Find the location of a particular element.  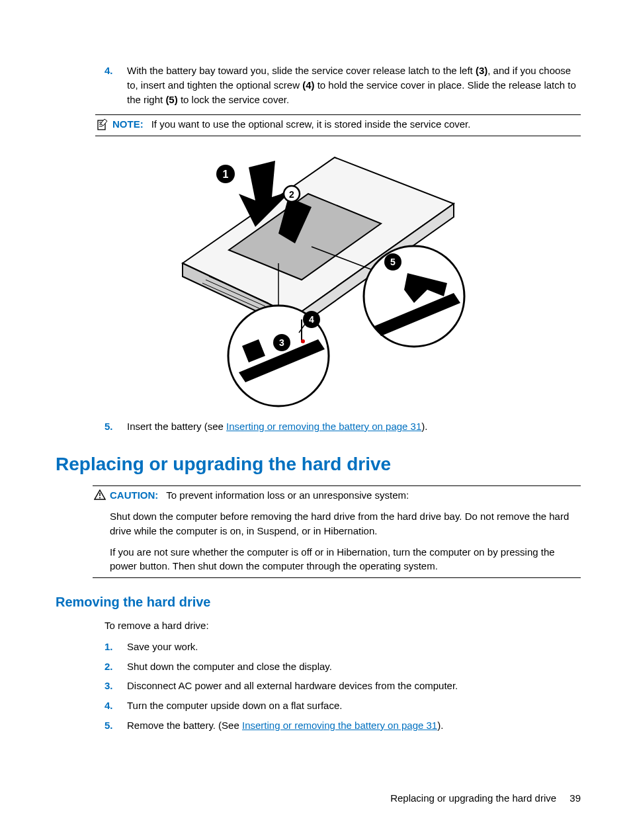

section-heading: Replacing or upgrading the hard drive is located at coordinates (318, 464).